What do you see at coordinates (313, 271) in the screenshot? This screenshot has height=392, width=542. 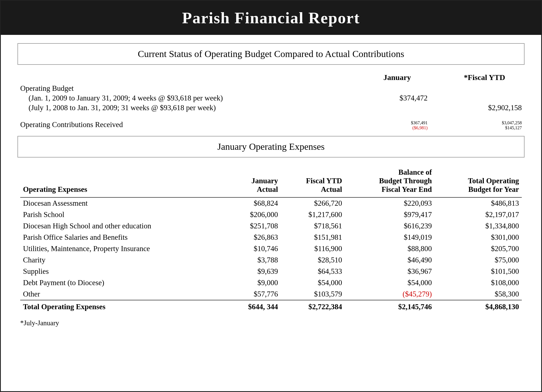 I see `row-ytd: $64,533` at bounding box center [313, 271].